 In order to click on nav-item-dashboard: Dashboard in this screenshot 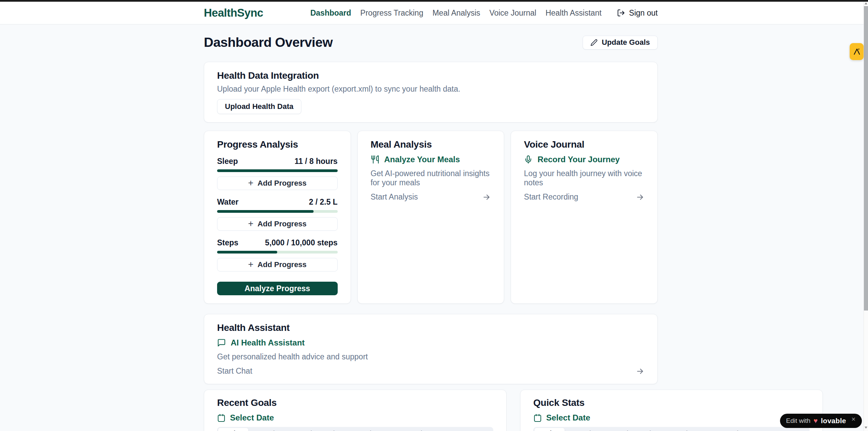, I will do `click(331, 13)`.